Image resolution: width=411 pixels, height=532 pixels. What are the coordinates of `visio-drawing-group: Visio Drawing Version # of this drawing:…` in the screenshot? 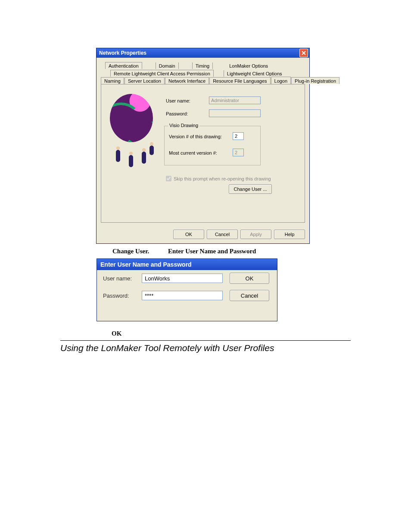 It's located at (212, 146).